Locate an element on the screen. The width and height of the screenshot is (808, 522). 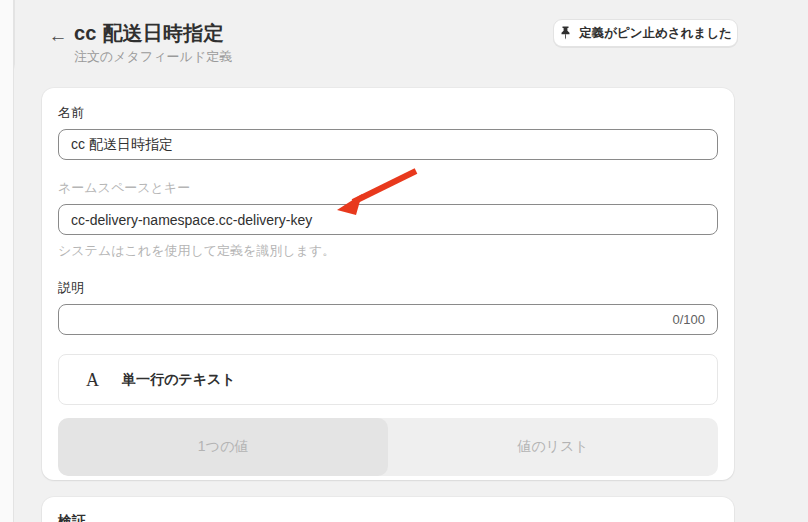
pin-icon is located at coordinates (566, 33).